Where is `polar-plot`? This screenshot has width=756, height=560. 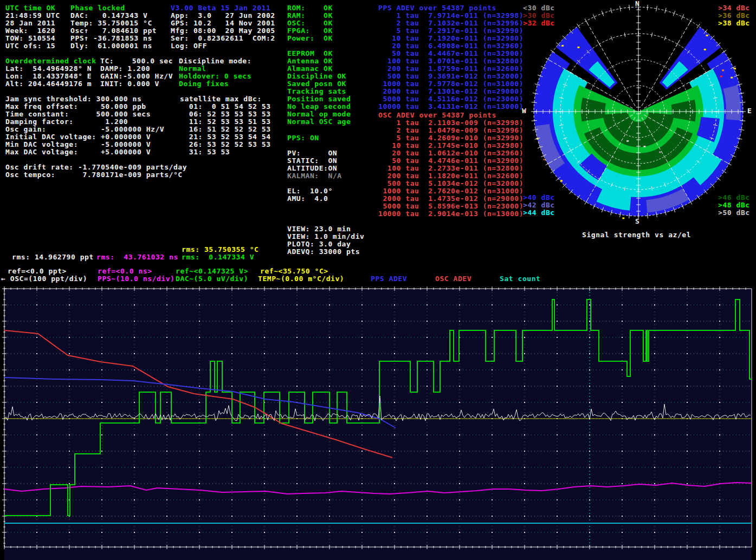
polar-plot is located at coordinates (638, 112).